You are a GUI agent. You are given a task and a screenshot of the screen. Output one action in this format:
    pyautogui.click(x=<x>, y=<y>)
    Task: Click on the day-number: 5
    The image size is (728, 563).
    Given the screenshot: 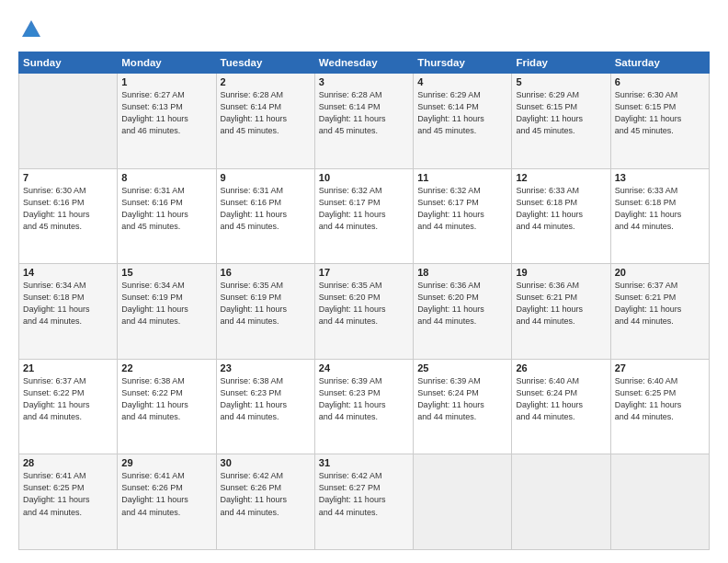 What is the action you would take?
    pyautogui.click(x=561, y=82)
    